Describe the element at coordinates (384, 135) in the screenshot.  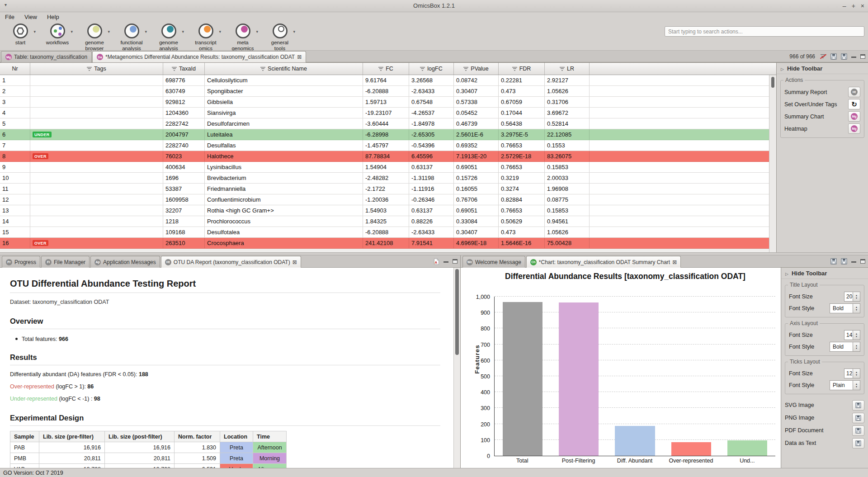
I see `table-row: 6 UNDER 2004797 Luteitalea -6.28998 -2.6…` at that location.